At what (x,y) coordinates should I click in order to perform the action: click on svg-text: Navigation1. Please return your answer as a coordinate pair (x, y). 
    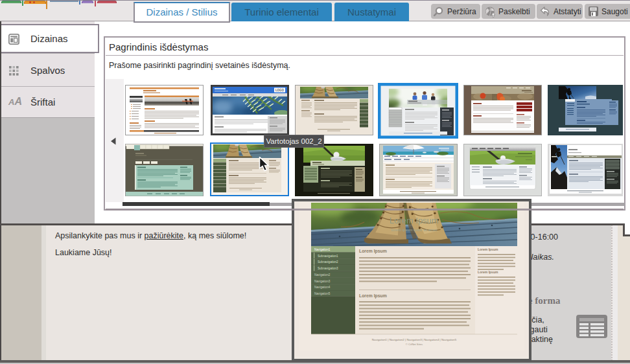
    Looking at the image, I should click on (323, 250).